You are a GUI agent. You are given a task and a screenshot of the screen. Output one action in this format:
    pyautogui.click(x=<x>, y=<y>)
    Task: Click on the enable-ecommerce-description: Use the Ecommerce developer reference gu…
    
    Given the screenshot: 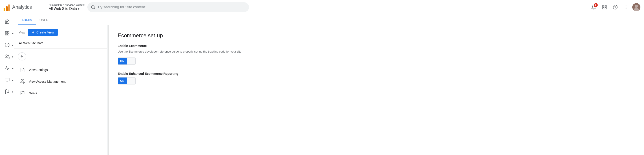 What is the action you would take?
    pyautogui.click(x=376, y=52)
    